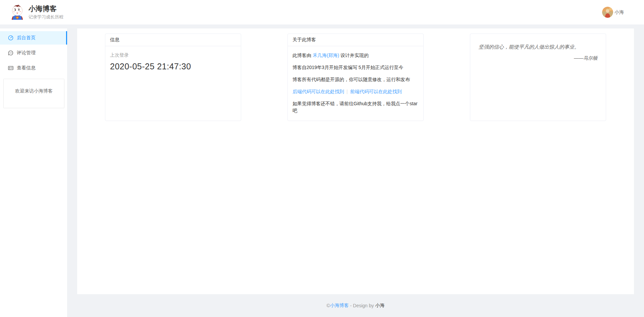 The height and width of the screenshot is (317, 644). I want to click on logo-text: 小海博客 记录学习成长历程, so click(46, 12).